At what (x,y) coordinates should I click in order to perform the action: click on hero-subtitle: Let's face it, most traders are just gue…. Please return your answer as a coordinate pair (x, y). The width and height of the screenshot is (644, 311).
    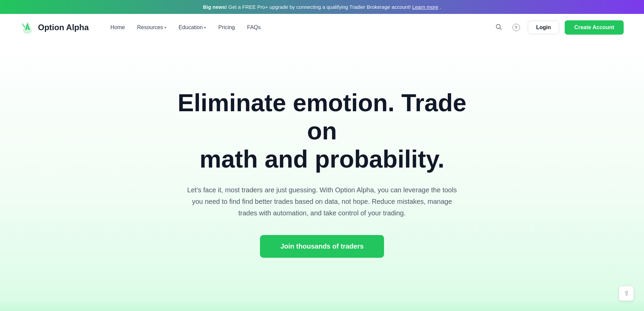
    Looking at the image, I should click on (322, 201).